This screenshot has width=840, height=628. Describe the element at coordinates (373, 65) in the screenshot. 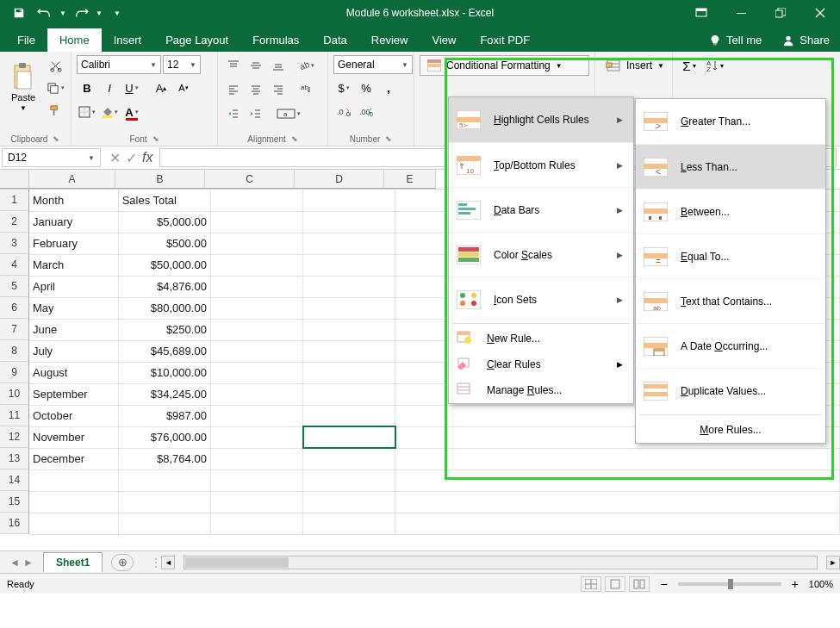

I see `number-format-combo: General▼` at that location.